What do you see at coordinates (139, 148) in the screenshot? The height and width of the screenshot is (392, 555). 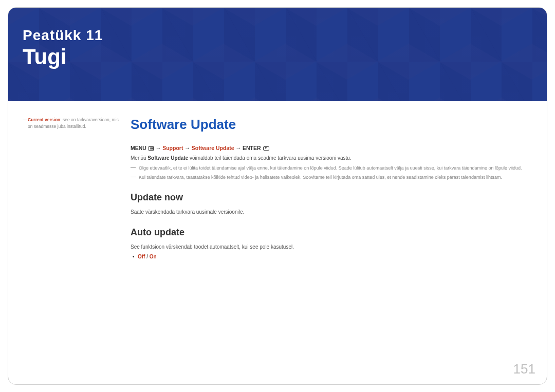 I see `menu-label: MENU` at bounding box center [139, 148].